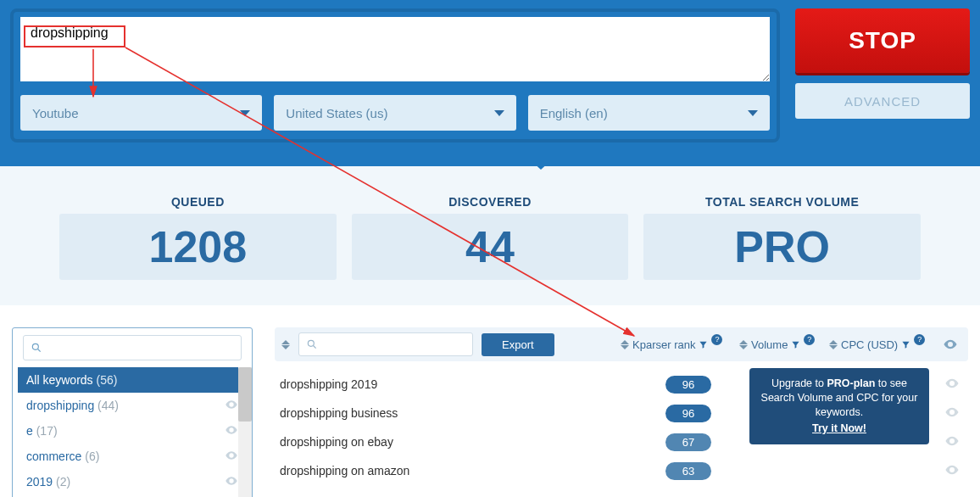  Describe the element at coordinates (456, 471) in the screenshot. I see `keyword-cell: dropshipping on amazon` at that location.